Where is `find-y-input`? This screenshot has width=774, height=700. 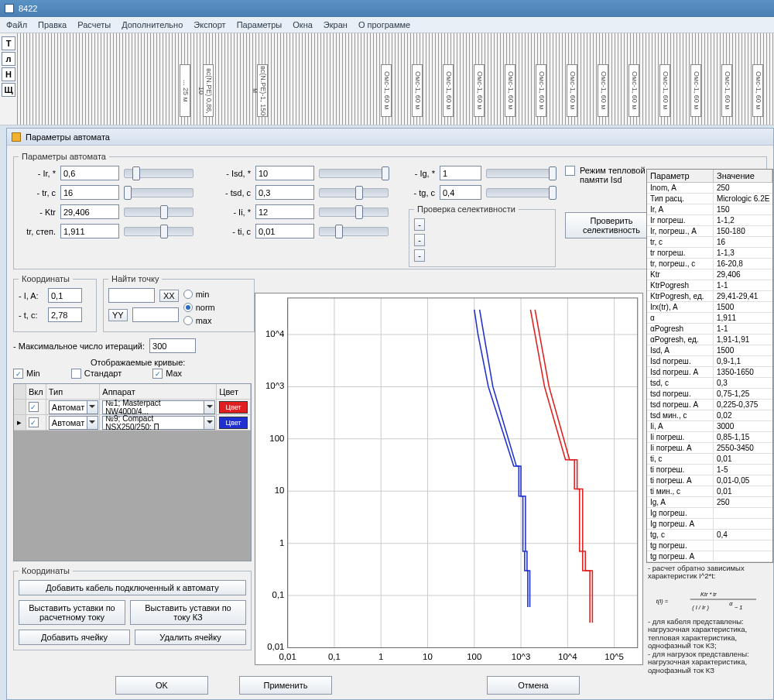 find-y-input is located at coordinates (156, 314).